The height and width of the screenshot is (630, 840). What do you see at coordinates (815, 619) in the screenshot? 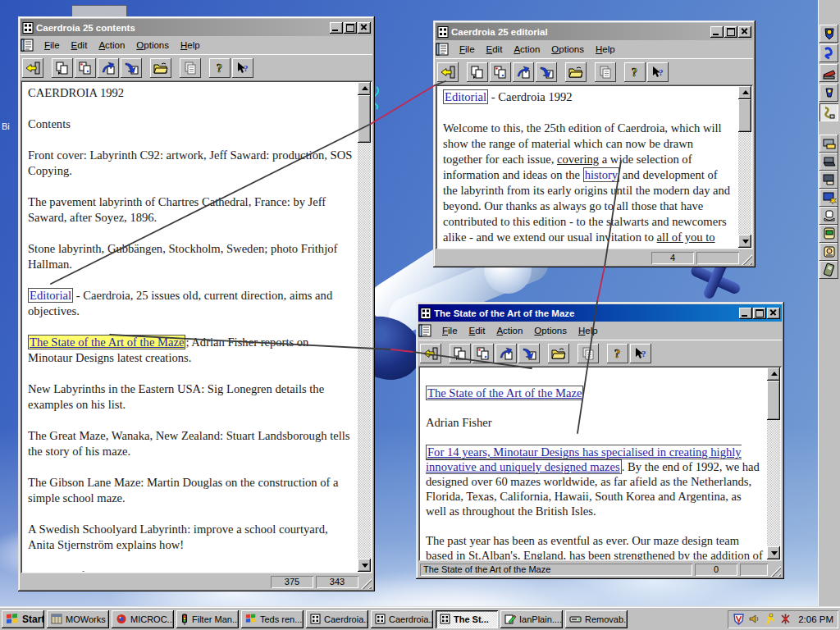
I see `clock: 2:06 PM` at bounding box center [815, 619].